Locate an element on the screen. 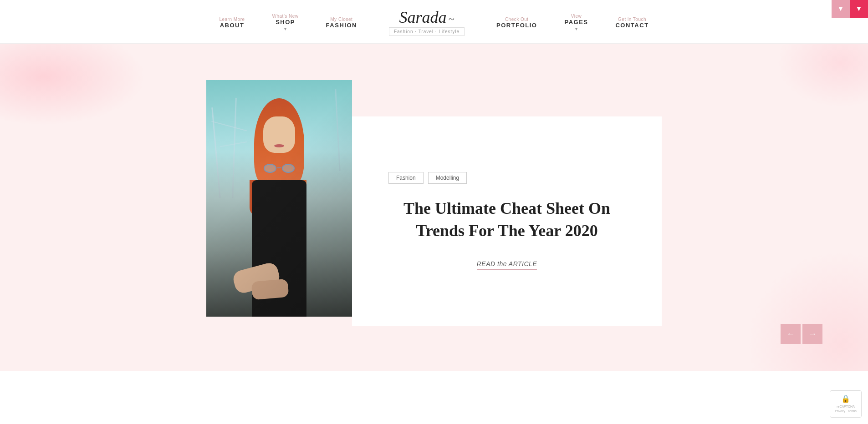 This screenshot has height=424, width=868. header: Learn More ABOUT What's New SHOP ▾ My Cl… is located at coordinates (434, 22).